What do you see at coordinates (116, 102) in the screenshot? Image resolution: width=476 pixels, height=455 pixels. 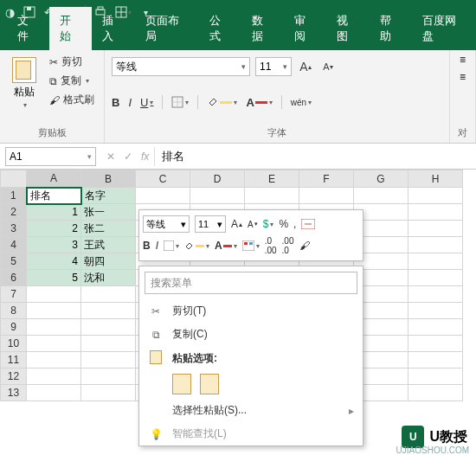 I see `bold-button: B` at bounding box center [116, 102].